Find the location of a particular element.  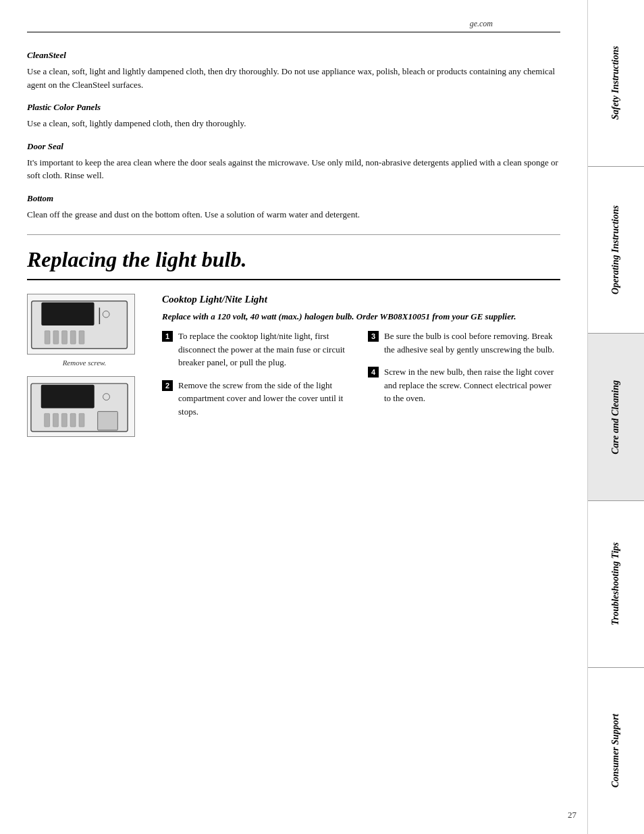

section-cleansteel-title: CleanSteel is located at coordinates (294, 55).